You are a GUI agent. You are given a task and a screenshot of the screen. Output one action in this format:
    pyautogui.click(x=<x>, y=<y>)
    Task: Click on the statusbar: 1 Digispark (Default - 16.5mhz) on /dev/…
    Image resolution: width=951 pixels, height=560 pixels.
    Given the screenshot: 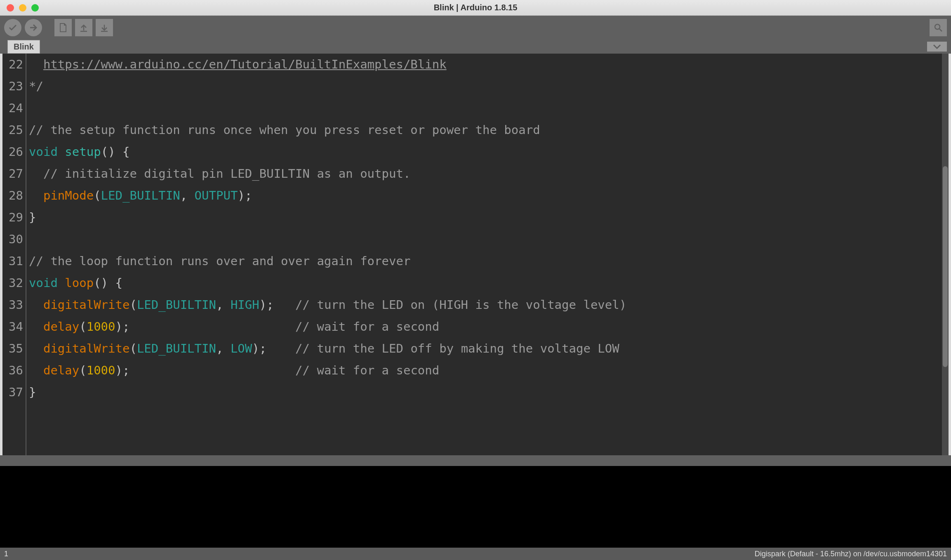 What is the action you would take?
    pyautogui.click(x=476, y=554)
    